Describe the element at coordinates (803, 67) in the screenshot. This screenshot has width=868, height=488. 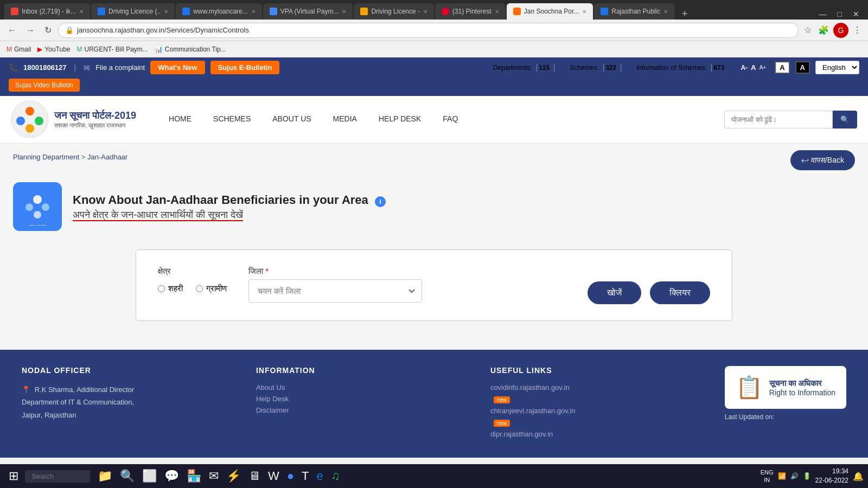
I see `contrast-button-2: A` at that location.